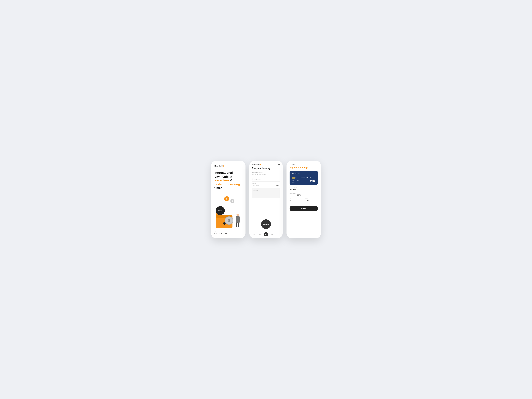 Image resolution: width=532 pixels, height=399 pixels. What do you see at coordinates (256, 165) in the screenshot?
I see `logo-text-2: MoneySwift` at bounding box center [256, 165].